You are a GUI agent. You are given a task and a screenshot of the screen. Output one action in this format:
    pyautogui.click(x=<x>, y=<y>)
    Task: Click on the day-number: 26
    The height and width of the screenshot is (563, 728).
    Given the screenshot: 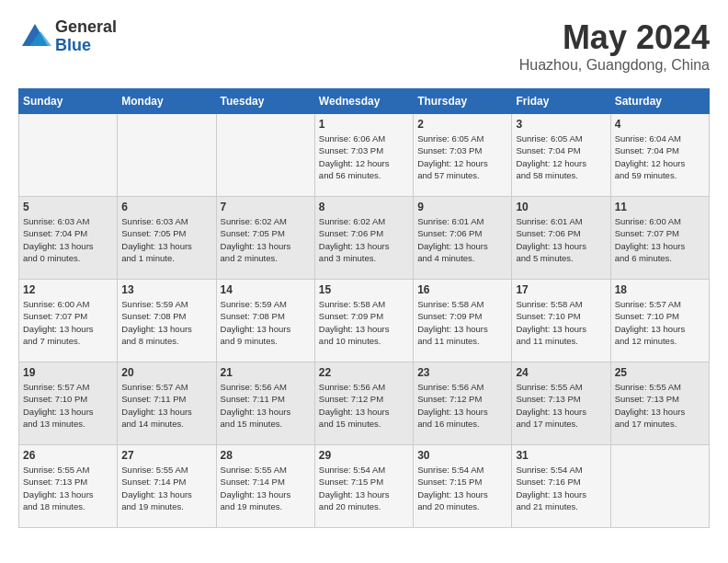 What is the action you would take?
    pyautogui.click(x=68, y=455)
    